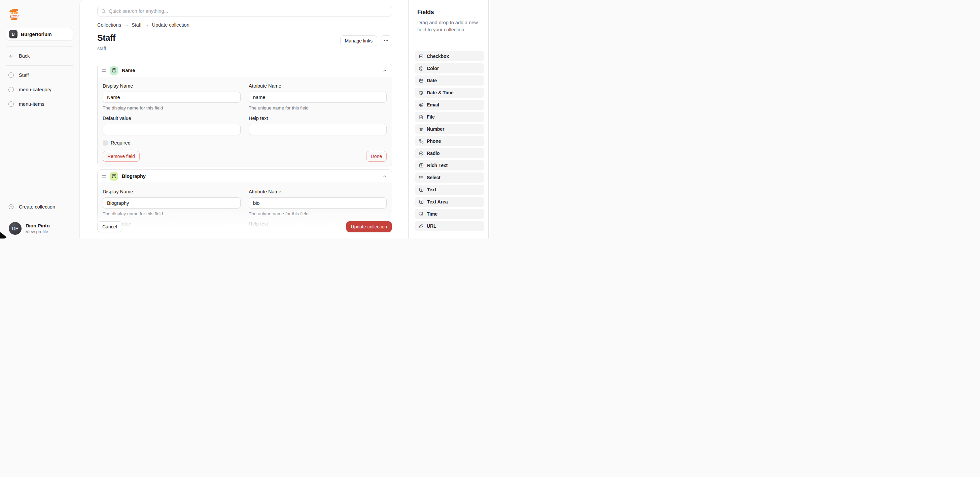 The image size is (980, 477). Describe the element at coordinates (450, 56) in the screenshot. I see `field-type-checkbox: Checkbox` at that location.